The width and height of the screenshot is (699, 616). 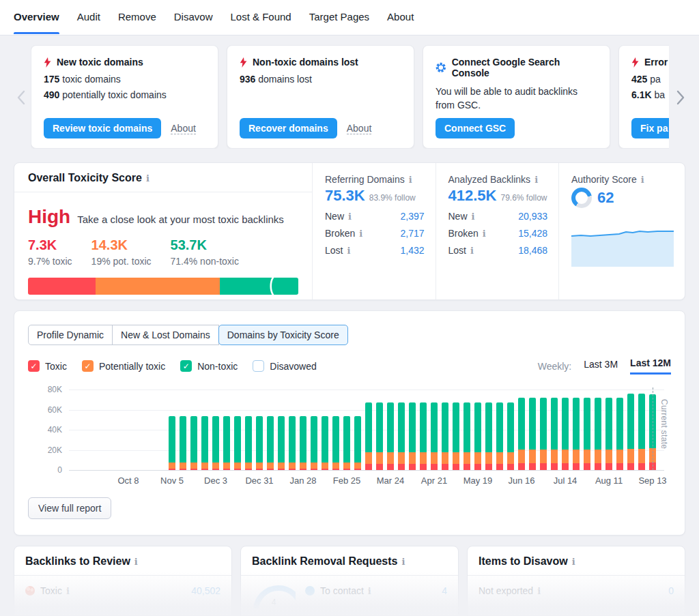 What do you see at coordinates (532, 233) in the screenshot?
I see `row-value: 15,428` at bounding box center [532, 233].